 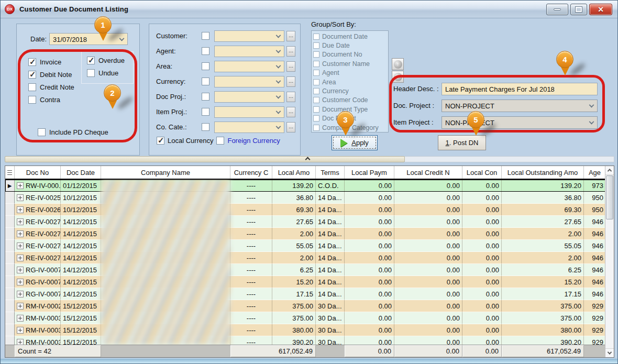 What do you see at coordinates (610, 262) in the screenshot?
I see `vertical-scrollbar` at bounding box center [610, 262].